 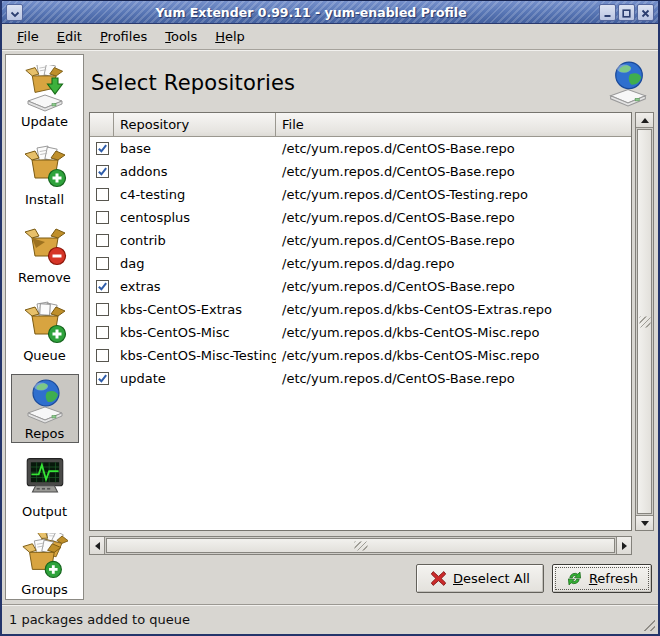 What do you see at coordinates (195, 148) in the screenshot?
I see `repo-name-cell: base` at bounding box center [195, 148].